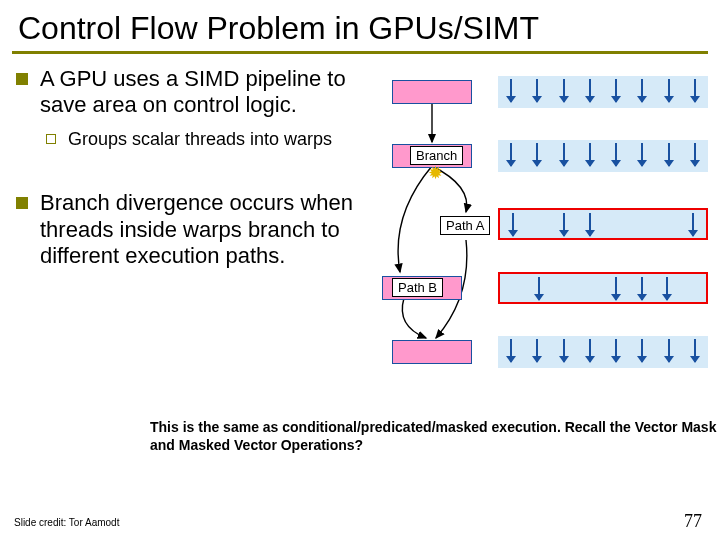 This screenshot has width=720, height=540. Describe the element at coordinates (436, 173) in the screenshot. I see `spark-icon: ✹` at that location.